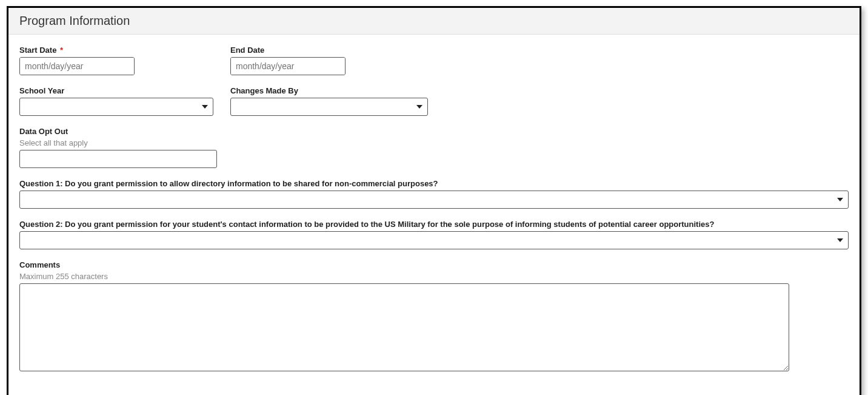  What do you see at coordinates (329, 91) in the screenshot?
I see `changes-made-by-label: Changes Made By` at bounding box center [329, 91].